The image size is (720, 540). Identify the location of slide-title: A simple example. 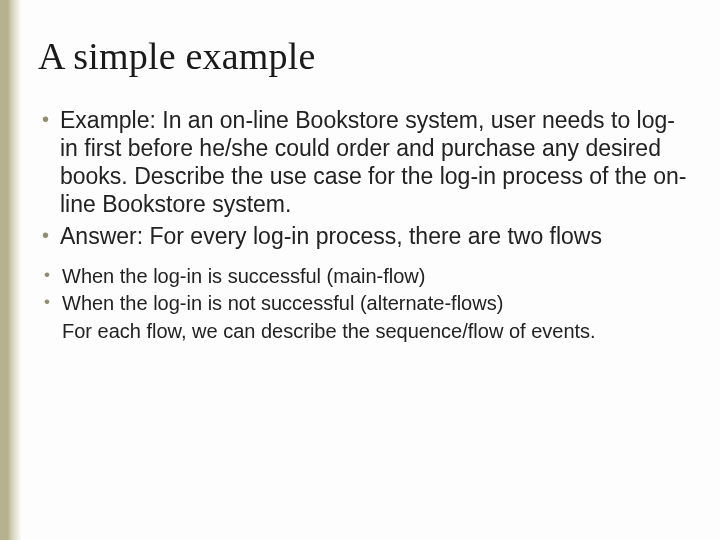
(364, 56).